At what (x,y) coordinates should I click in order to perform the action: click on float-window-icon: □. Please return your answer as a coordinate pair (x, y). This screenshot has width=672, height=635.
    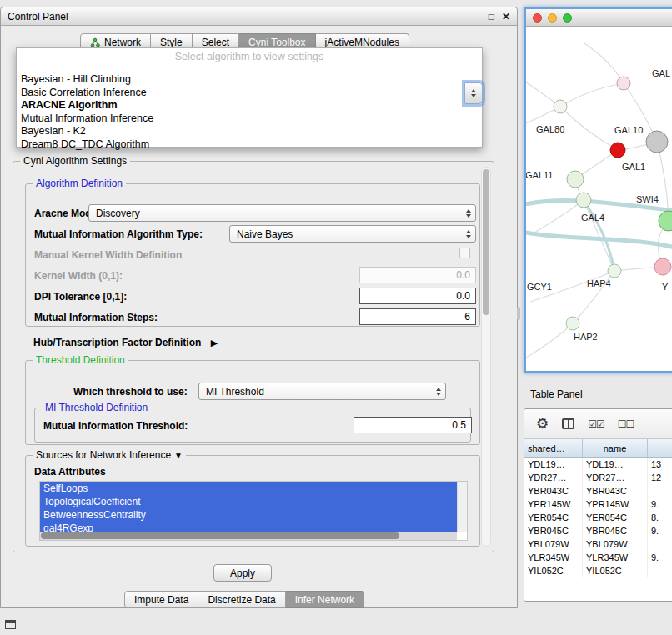
    Looking at the image, I should click on (492, 17).